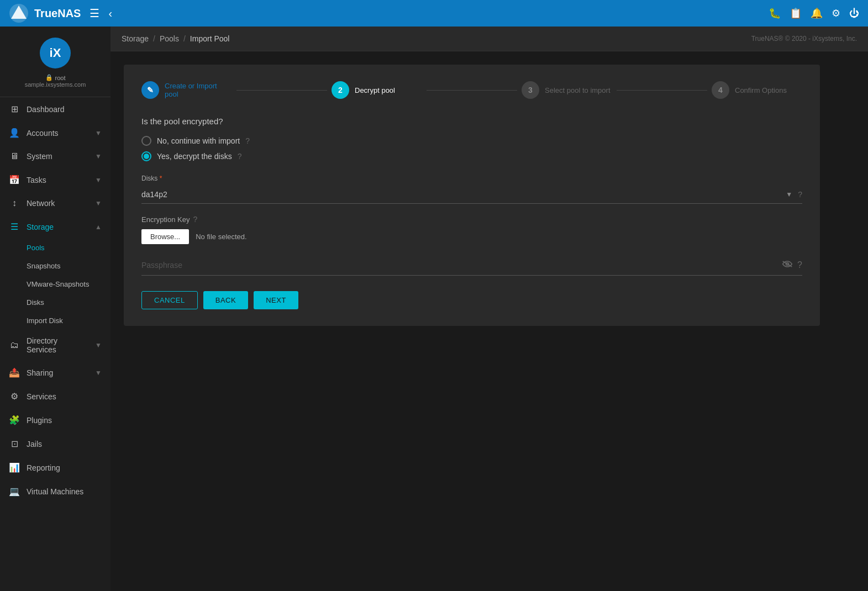  I want to click on sidebar-item-virtual-machines: 💻 Virtual Machines, so click(55, 492).